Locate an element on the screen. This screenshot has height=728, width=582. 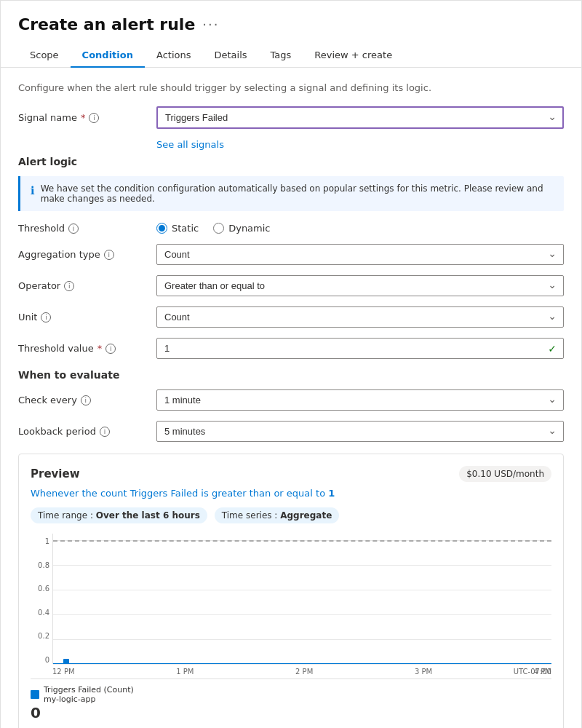
time-range-label: Time range : is located at coordinates (65, 515).